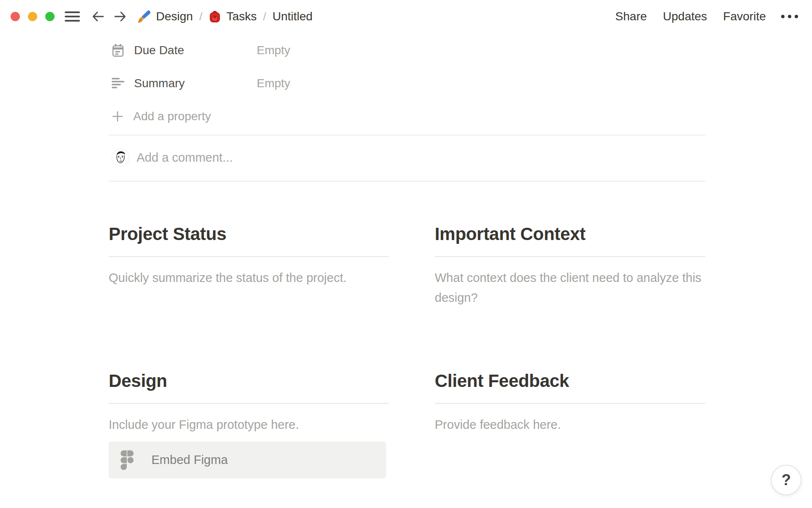 The width and height of the screenshot is (812, 508). What do you see at coordinates (201, 83) in the screenshot?
I see `page-properties: Due Date Empty Summary Empty Add a prope…` at bounding box center [201, 83].